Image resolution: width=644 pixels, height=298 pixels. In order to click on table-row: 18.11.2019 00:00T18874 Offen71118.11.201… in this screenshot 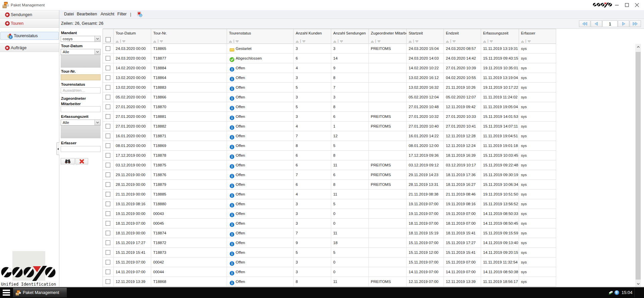, I will do `click(330, 233)`.